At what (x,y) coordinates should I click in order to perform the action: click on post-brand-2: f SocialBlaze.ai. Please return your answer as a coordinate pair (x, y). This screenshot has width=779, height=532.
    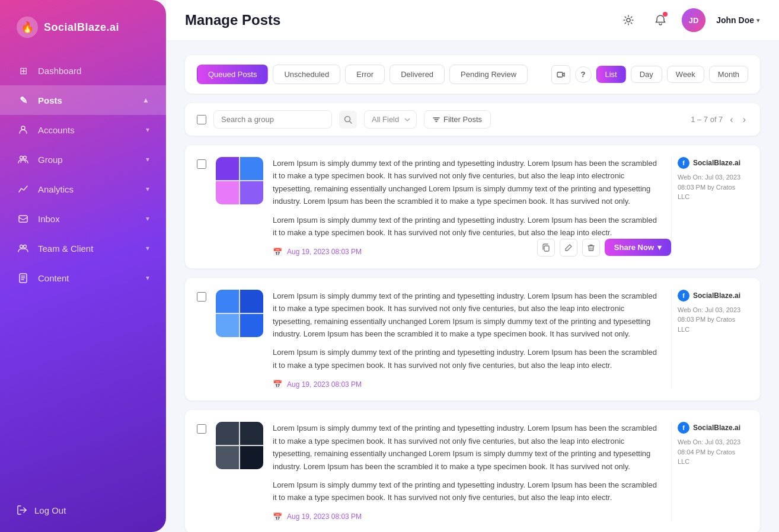
    Looking at the image, I should click on (709, 296).